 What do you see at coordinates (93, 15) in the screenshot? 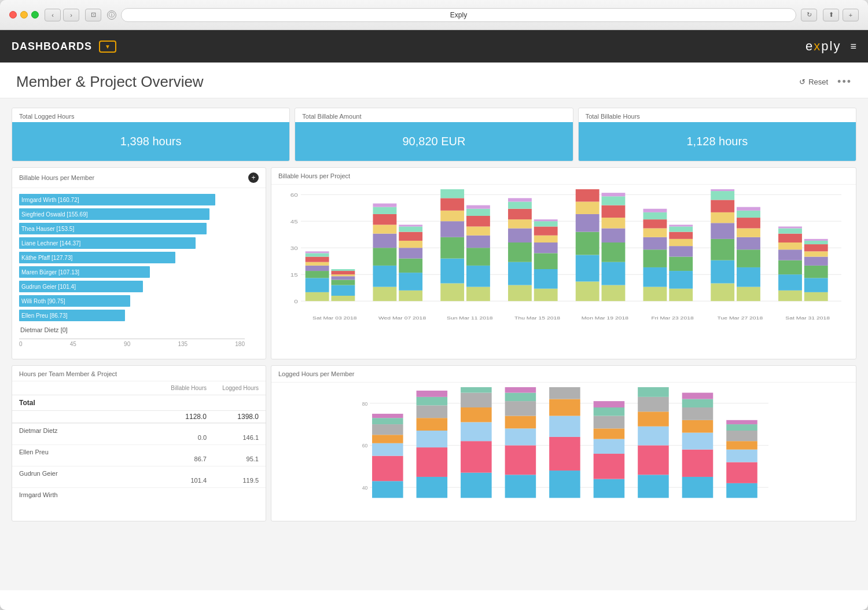
I see `reader-button: ⊡` at bounding box center [93, 15].